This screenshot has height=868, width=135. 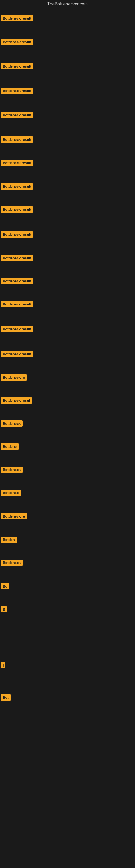 What do you see at coordinates (17, 258) in the screenshot?
I see `bottleneck-label-10: Bottleneck result` at bounding box center [17, 258].